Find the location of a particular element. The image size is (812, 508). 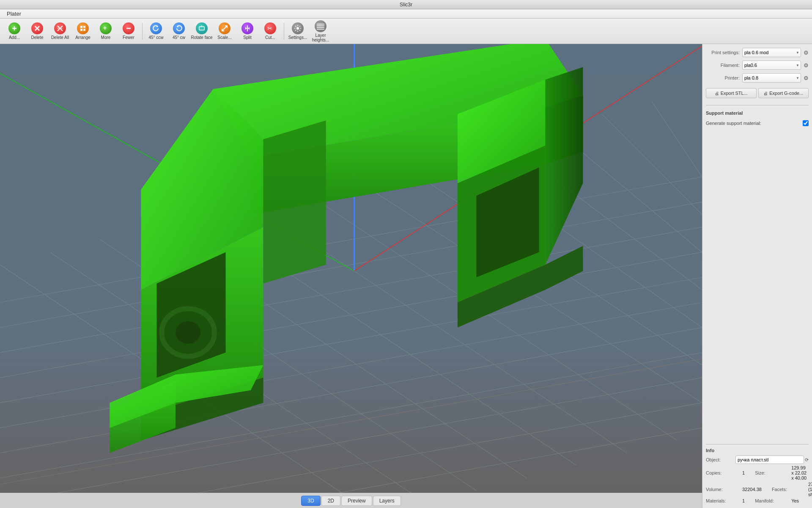

title-bar: Slic3r is located at coordinates (406, 5).